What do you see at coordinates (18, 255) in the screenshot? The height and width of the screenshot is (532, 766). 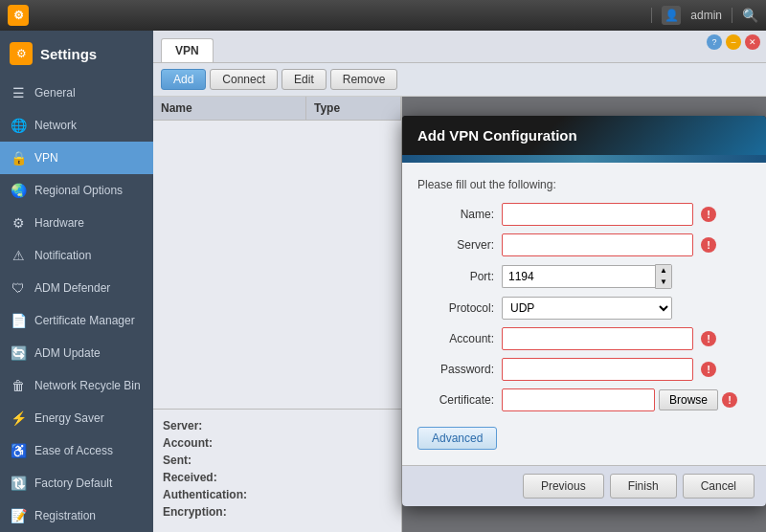 I see `notification-icon: ⚠` at bounding box center [18, 255].